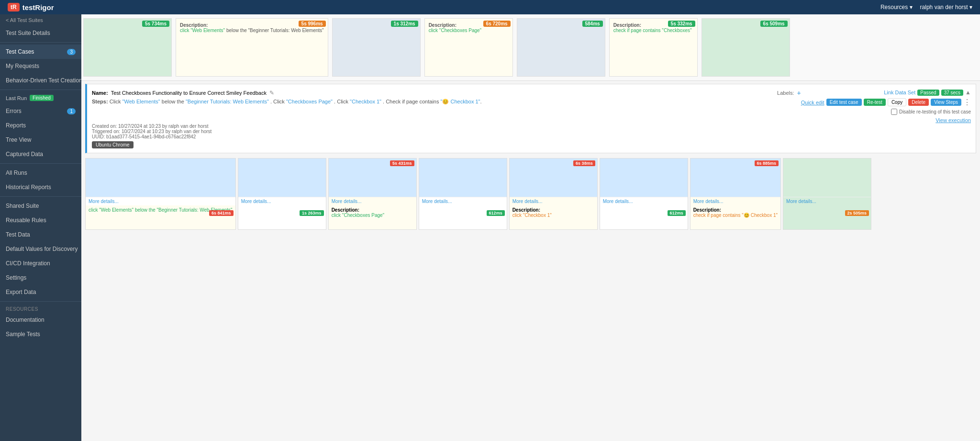  I want to click on desc-label-4: Description:, so click(443, 25).